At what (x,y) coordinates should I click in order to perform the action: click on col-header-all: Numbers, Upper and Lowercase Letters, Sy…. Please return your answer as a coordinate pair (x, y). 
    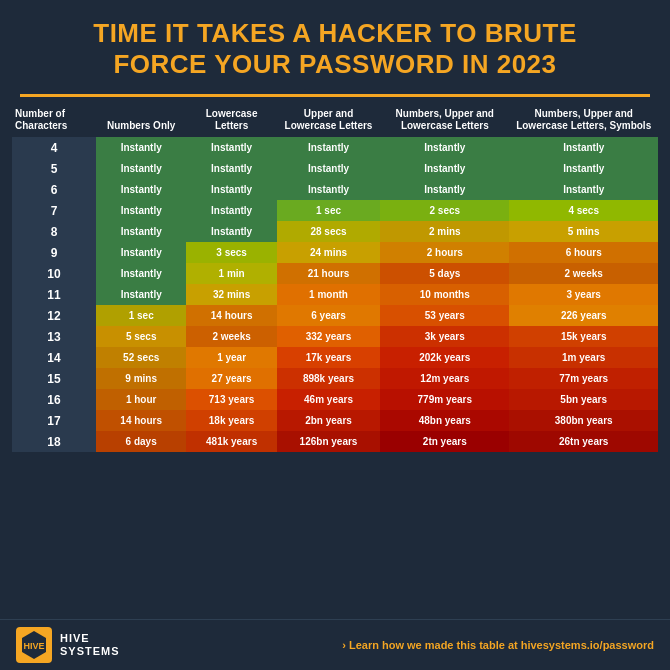
    Looking at the image, I should click on (584, 120).